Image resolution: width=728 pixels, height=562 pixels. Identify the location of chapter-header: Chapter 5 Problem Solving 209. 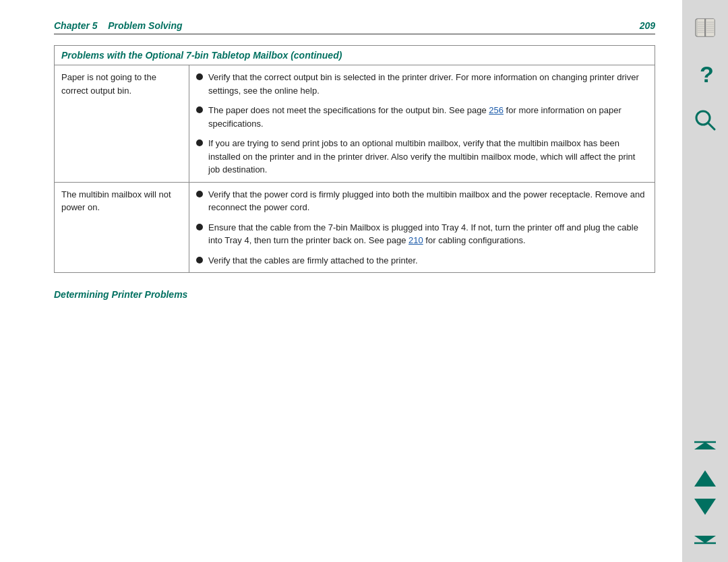
(355, 27).